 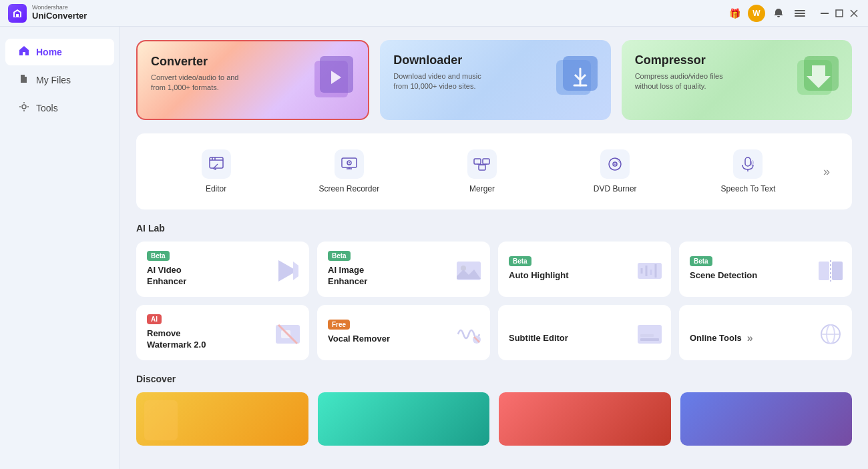 I want to click on downloader-icon, so click(x=578, y=83).